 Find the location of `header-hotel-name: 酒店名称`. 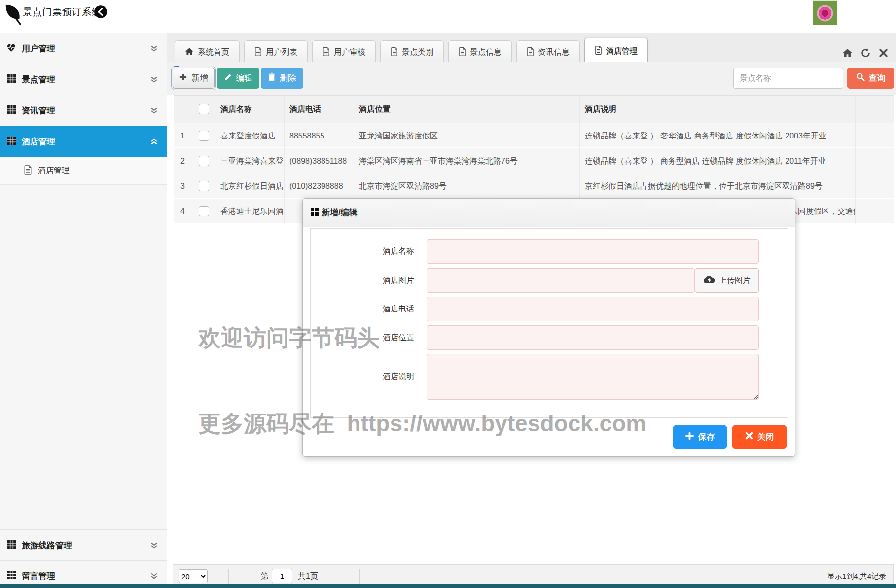

header-hotel-name: 酒店名称 is located at coordinates (250, 109).